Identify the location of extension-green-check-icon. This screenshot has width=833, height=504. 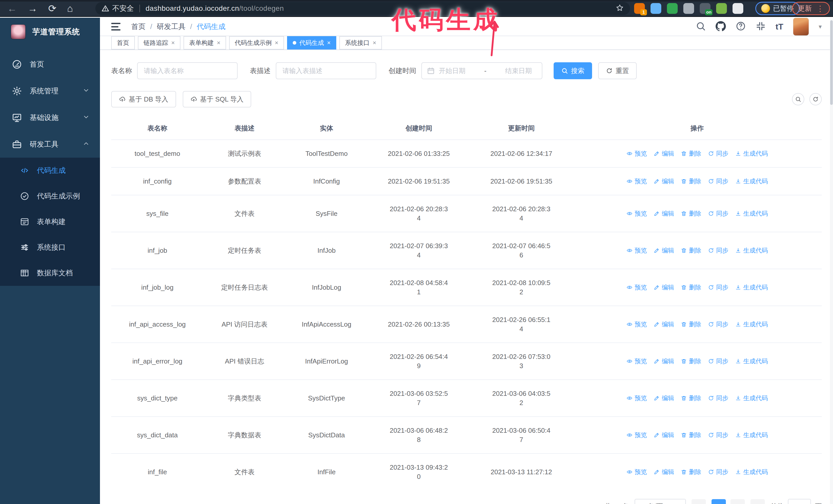
(672, 8).